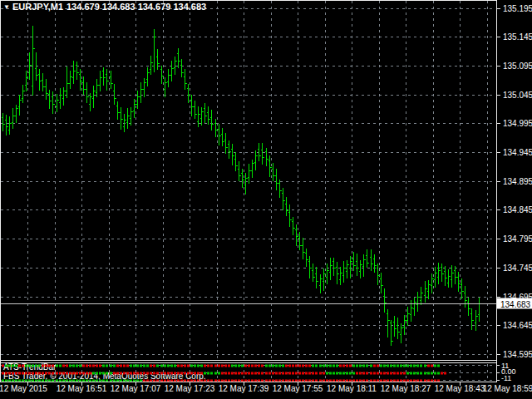 The image size is (532, 399). I want to click on price-axis, so click(515, 191).